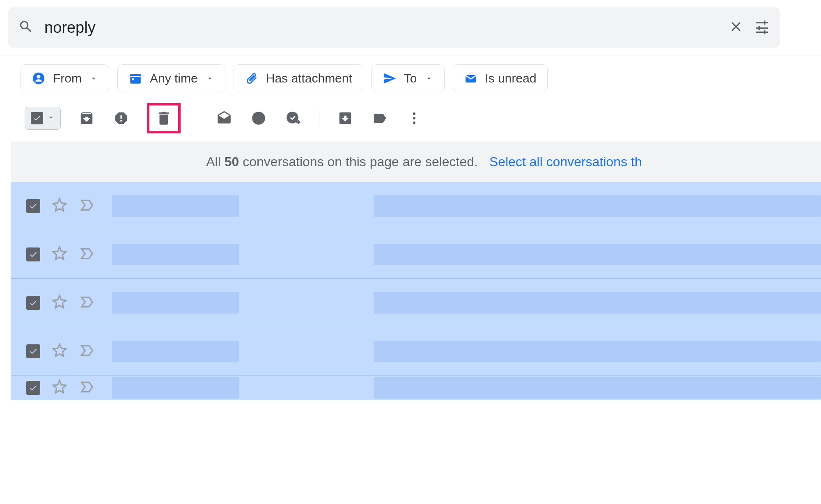 Image resolution: width=821 pixels, height=504 pixels. What do you see at coordinates (252, 78) in the screenshot?
I see `attachment-icon` at bounding box center [252, 78].